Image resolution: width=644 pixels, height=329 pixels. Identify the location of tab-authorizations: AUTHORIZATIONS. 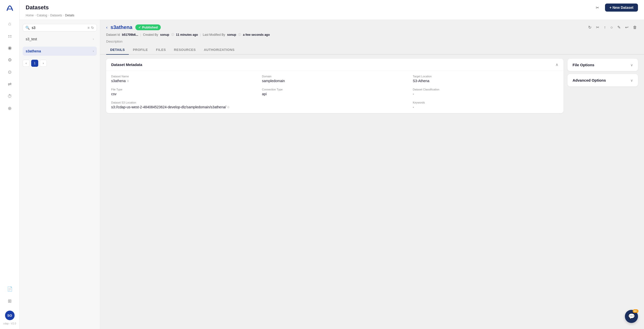
(219, 50).